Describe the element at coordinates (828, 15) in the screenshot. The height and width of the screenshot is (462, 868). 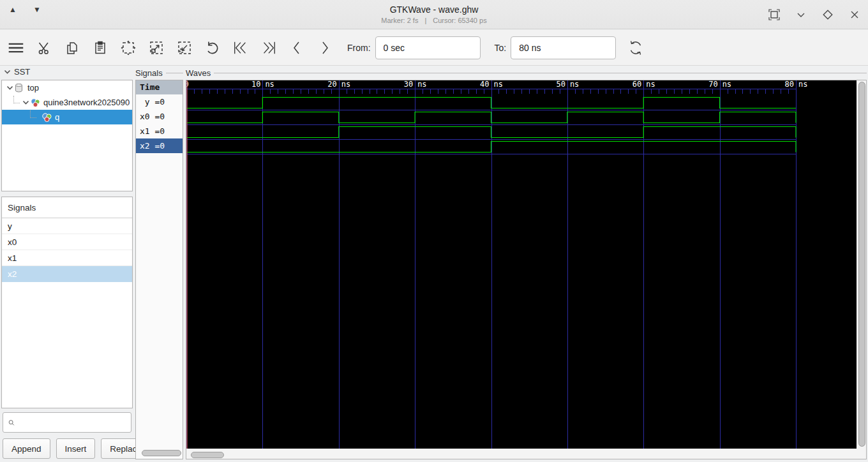
I see `maximize-icon` at that location.